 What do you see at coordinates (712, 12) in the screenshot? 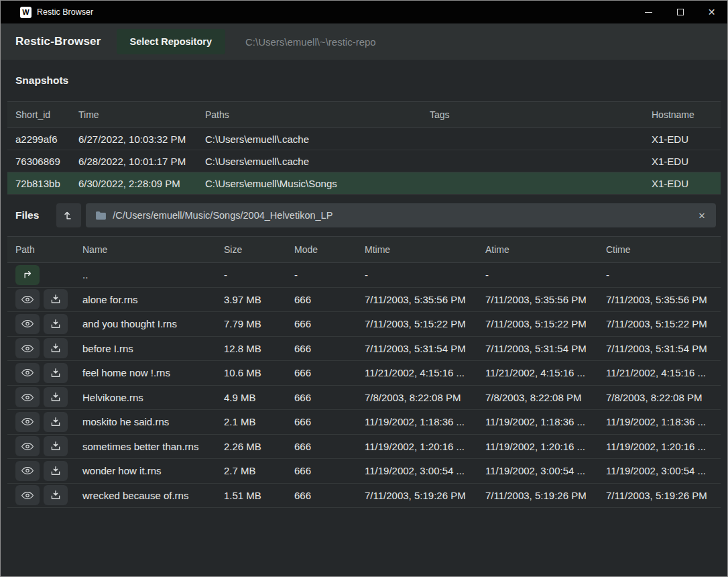
I see `close-button: ✕` at bounding box center [712, 12].